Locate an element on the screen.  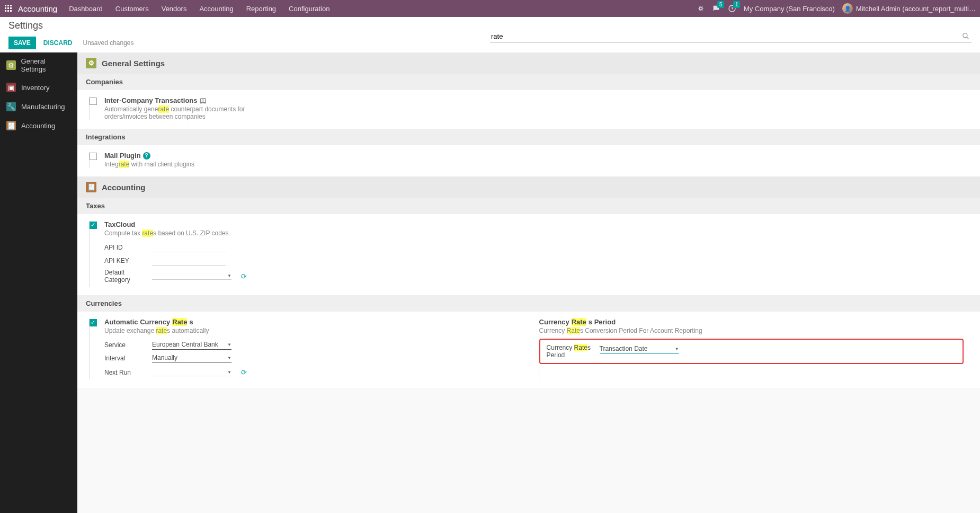
intercompany-checkbox is located at coordinates (93, 101).